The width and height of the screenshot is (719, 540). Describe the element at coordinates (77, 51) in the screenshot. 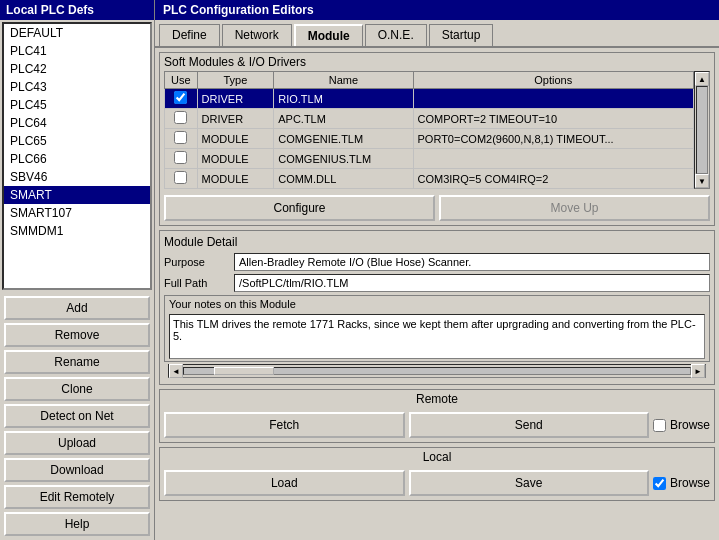

I see `left-list-item: PLC41` at that location.